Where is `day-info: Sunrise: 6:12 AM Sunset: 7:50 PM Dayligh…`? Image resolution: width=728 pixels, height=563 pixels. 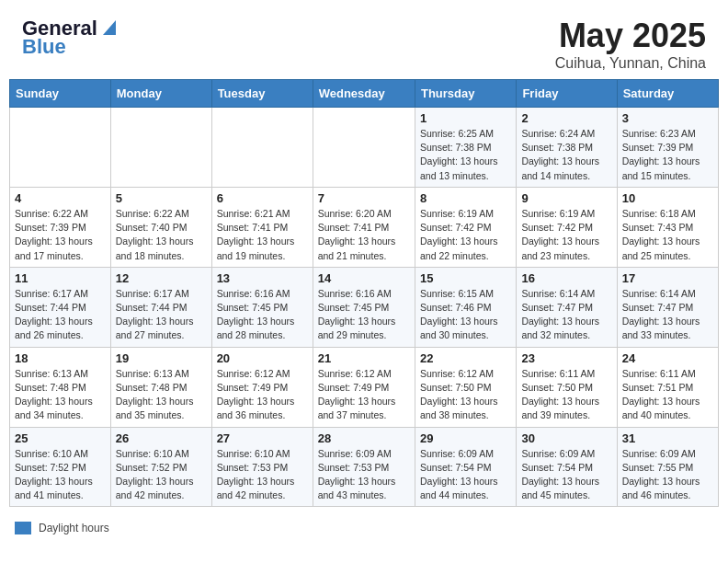
day-info: Sunrise: 6:12 AM Sunset: 7:50 PM Dayligh… is located at coordinates (465, 396).